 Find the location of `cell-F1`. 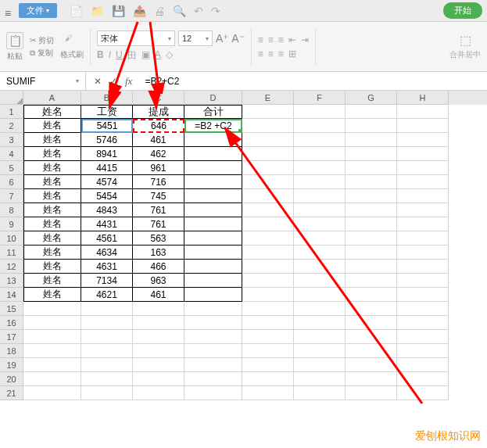

cell-F1 is located at coordinates (320, 112).